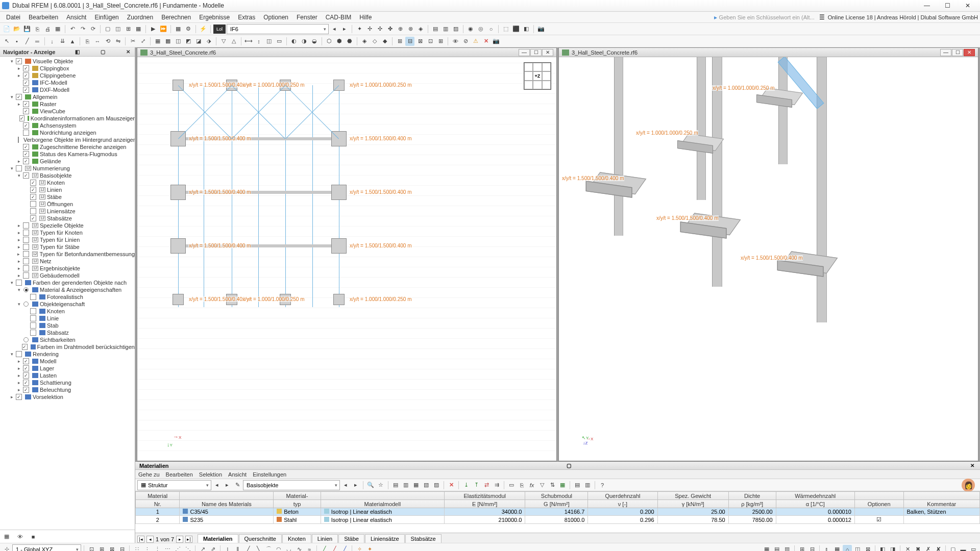  What do you see at coordinates (118, 41) in the screenshot?
I see `mirror-button: ⇋` at bounding box center [118, 41].